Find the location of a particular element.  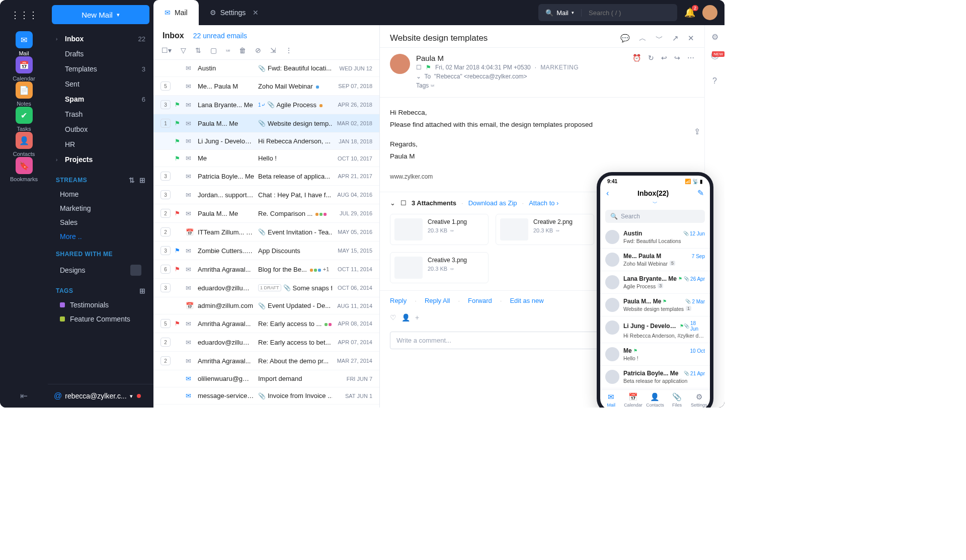

checkbox-icon: ☐ is located at coordinates (419, 67).